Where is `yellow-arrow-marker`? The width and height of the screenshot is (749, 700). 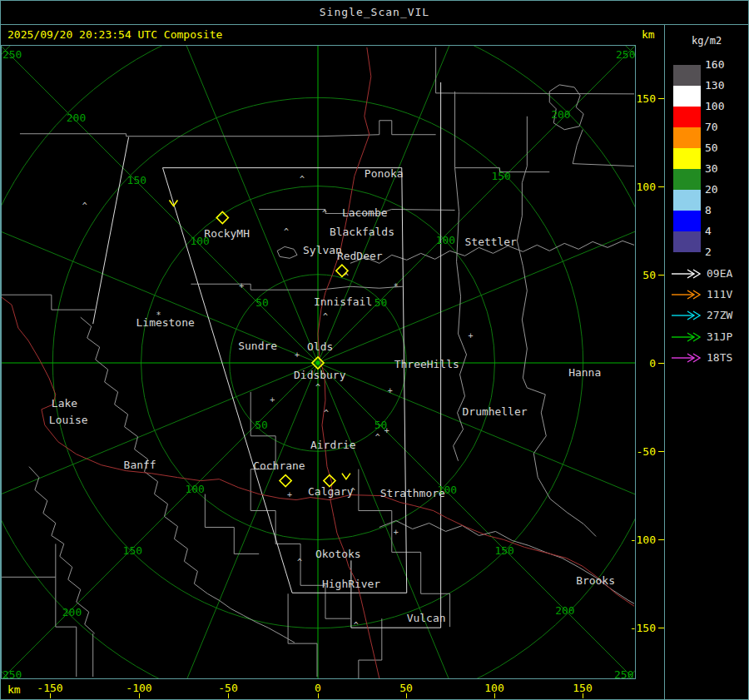
yellow-arrow-marker is located at coordinates (346, 476).